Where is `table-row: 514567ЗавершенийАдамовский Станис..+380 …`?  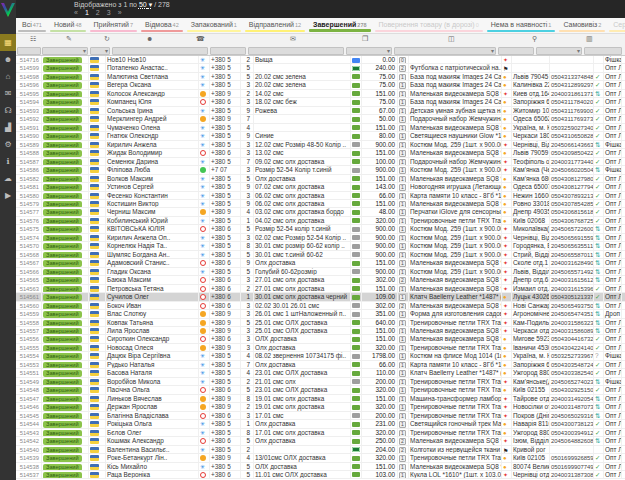 table-row: 514567ЗавершенийАдамовский Станис..+380 … is located at coordinates (320, 263).